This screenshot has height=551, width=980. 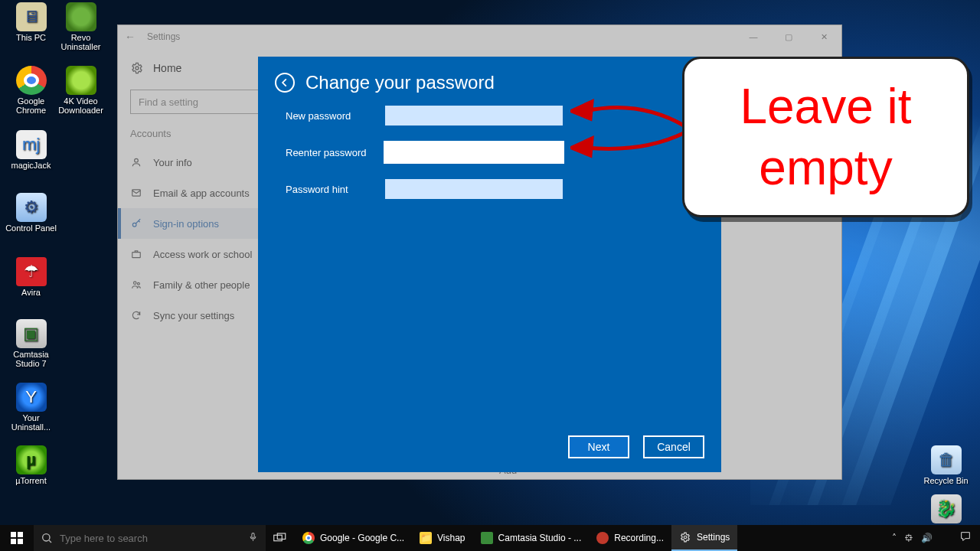 What do you see at coordinates (335, 116) in the screenshot?
I see `new-password-label: New password` at bounding box center [335, 116].